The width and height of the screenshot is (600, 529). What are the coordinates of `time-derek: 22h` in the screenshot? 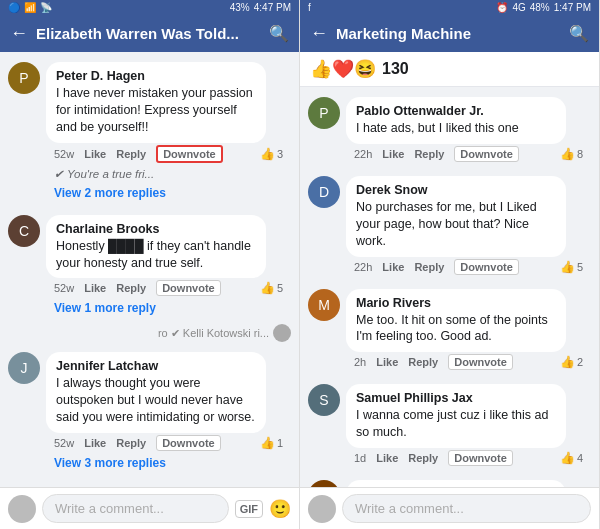 It's located at (363, 267).